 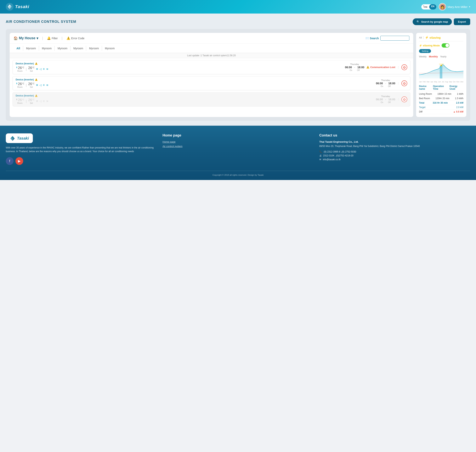 I want to click on device-warning-icon-2: ⚠️, so click(x=36, y=80).